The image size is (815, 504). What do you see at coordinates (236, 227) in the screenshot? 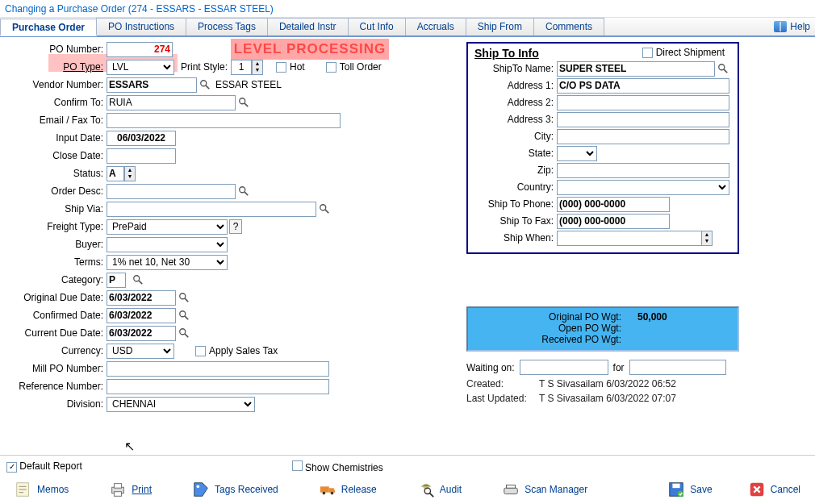
I see `freight-help-icon: ?` at bounding box center [236, 227].